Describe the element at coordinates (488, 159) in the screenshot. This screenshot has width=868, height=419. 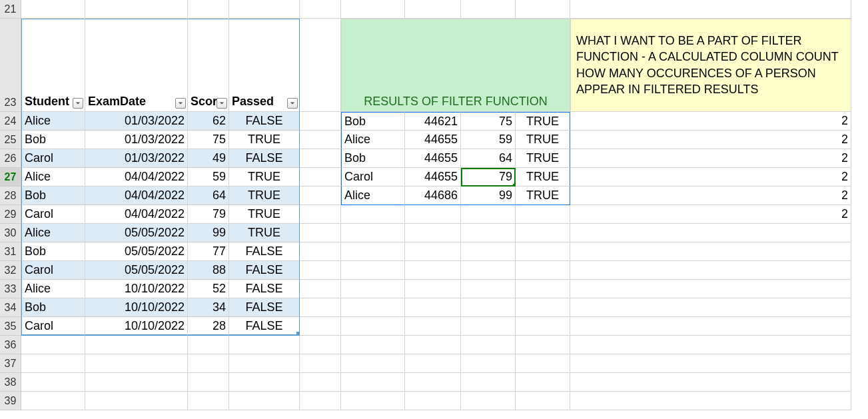
I see `filter-cell-score: 64` at that location.